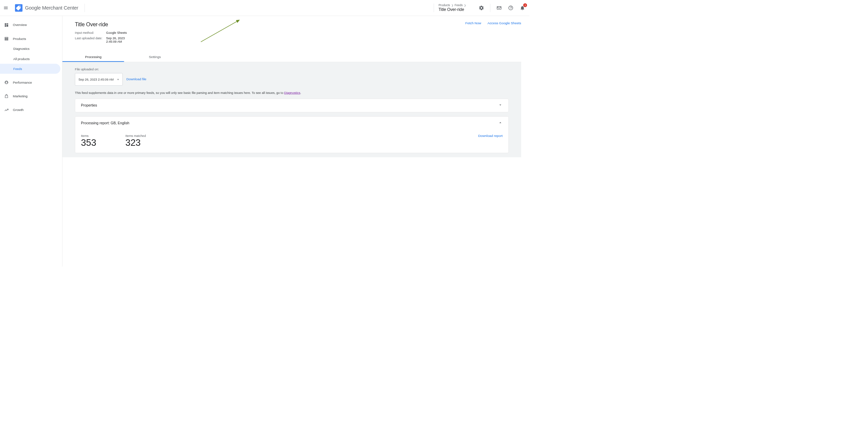 The width and height of the screenshot is (868, 437). What do you see at coordinates (31, 141) in the screenshot?
I see `sidebar: Overview Products Diagnostics All produc…` at bounding box center [31, 141].